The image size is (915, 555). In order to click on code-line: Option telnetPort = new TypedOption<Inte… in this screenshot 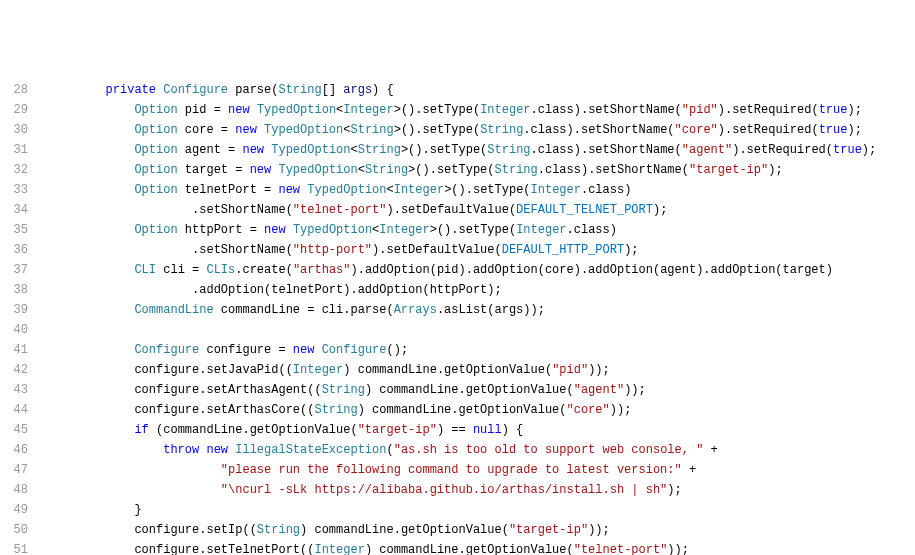, I will do `click(482, 190)`.